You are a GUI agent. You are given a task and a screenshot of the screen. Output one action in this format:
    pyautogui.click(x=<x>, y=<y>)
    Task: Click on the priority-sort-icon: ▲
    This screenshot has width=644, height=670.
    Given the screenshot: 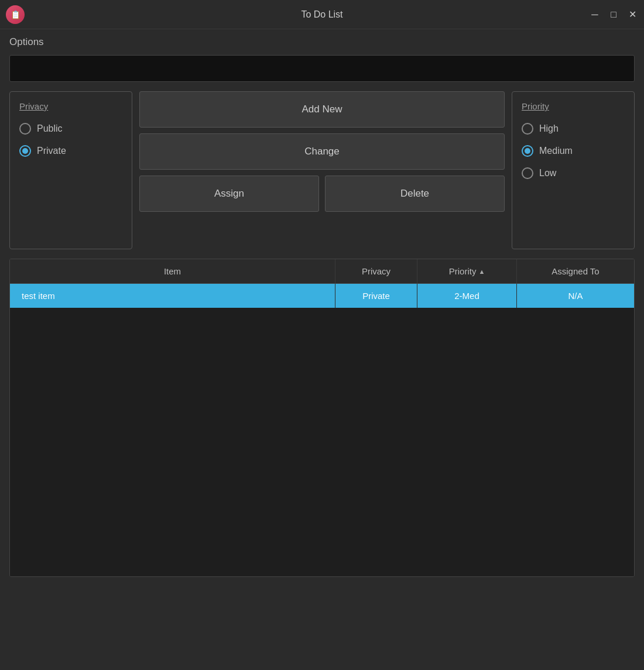 What is the action you would take?
    pyautogui.click(x=481, y=272)
    